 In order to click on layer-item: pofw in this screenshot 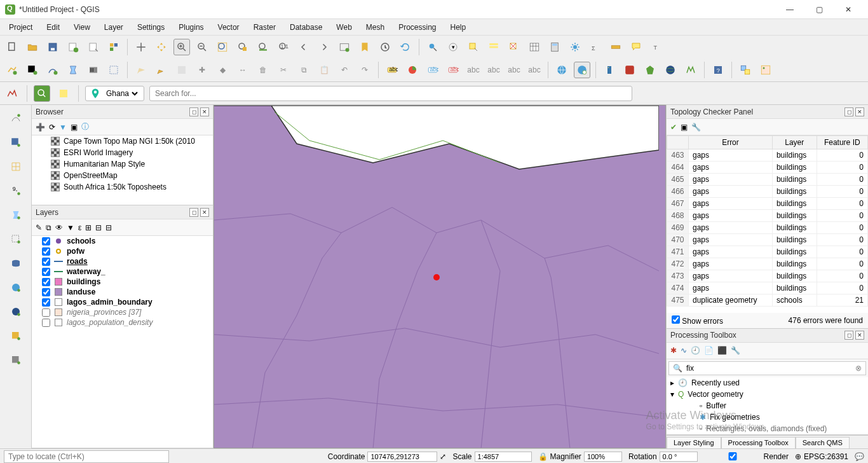, I will do `click(122, 251)`.